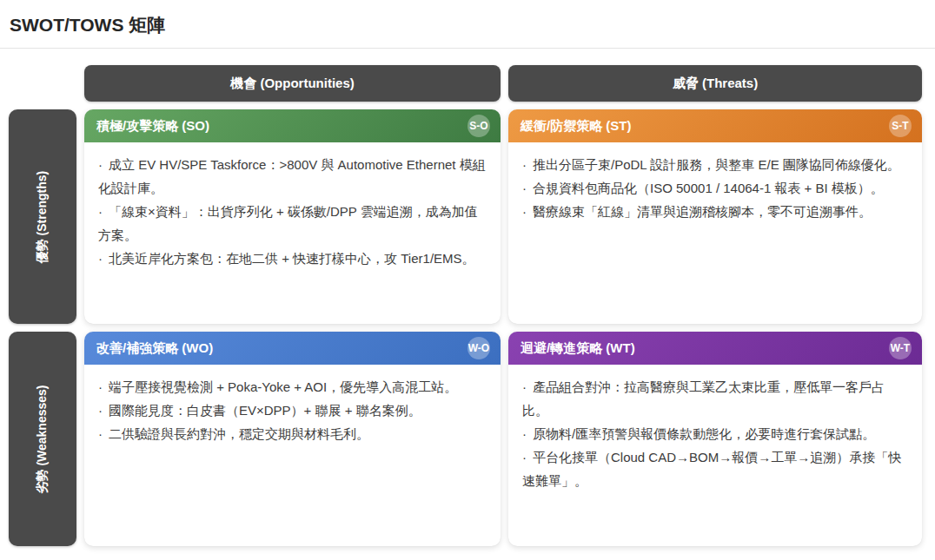 The width and height of the screenshot is (935, 560). I want to click on row-label-strengths-text: 優勢 (Strengths), so click(43, 217).